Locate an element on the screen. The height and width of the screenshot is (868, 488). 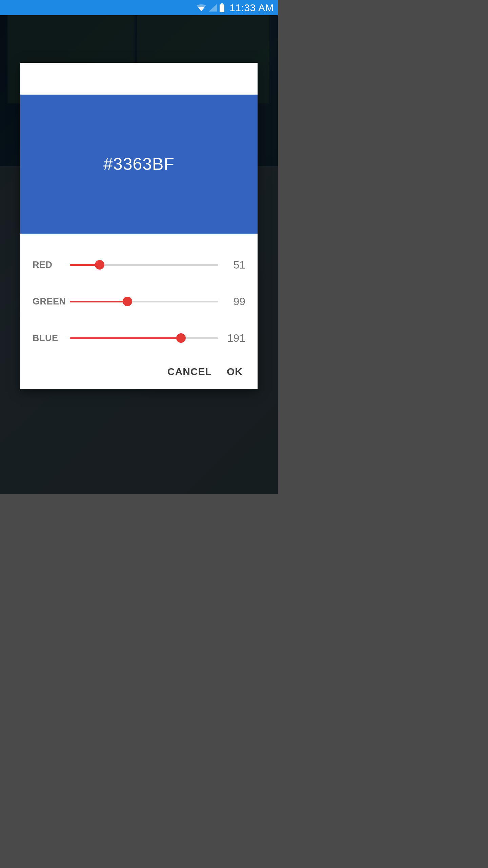
red-slider-value: 51 is located at coordinates (232, 265).